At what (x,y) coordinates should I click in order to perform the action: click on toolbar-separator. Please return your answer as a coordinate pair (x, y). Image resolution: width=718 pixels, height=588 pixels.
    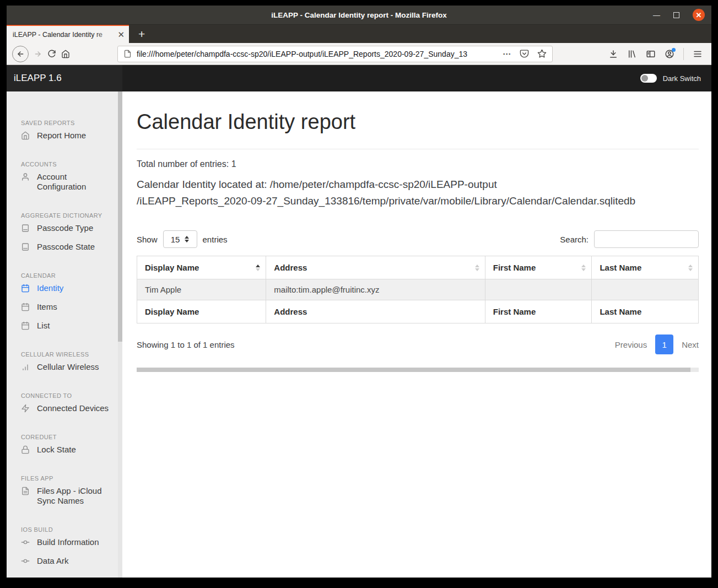
    Looking at the image, I should click on (683, 54).